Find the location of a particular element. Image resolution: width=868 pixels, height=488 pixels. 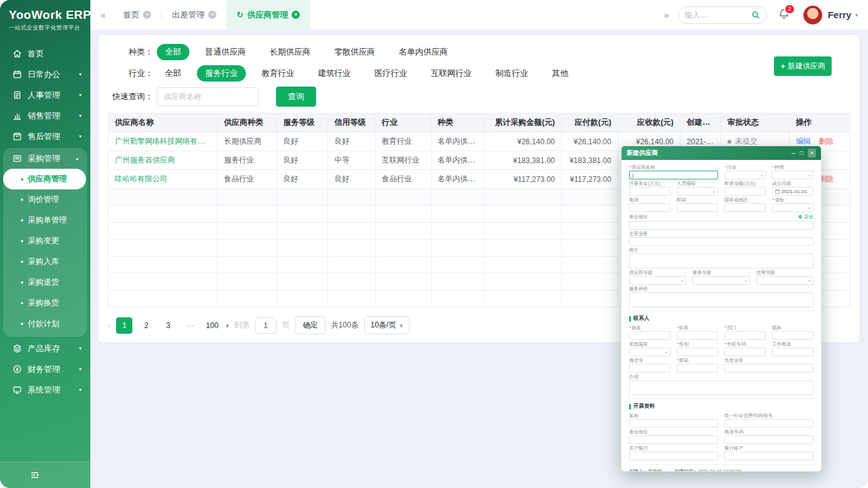

tabs-scroll-left-icon: « is located at coordinates (103, 15).